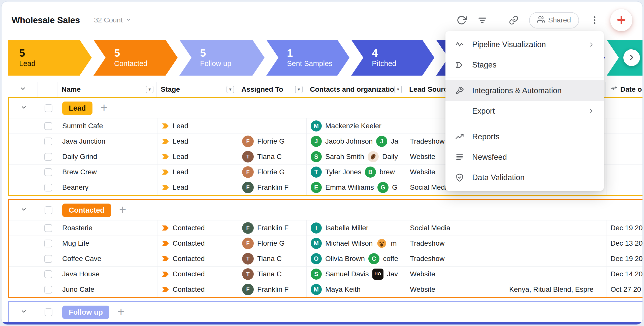  Describe the element at coordinates (356, 228) in the screenshot. I see `cell-contacts: IIsabella Miller` at that location.